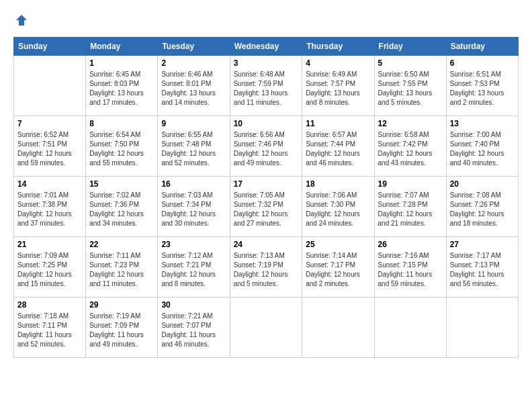  Describe the element at coordinates (50, 146) in the screenshot. I see `calendar-cell: 7Sunrise: 6:52 AM Sunset: 7:51 PM Daylig…` at that location.